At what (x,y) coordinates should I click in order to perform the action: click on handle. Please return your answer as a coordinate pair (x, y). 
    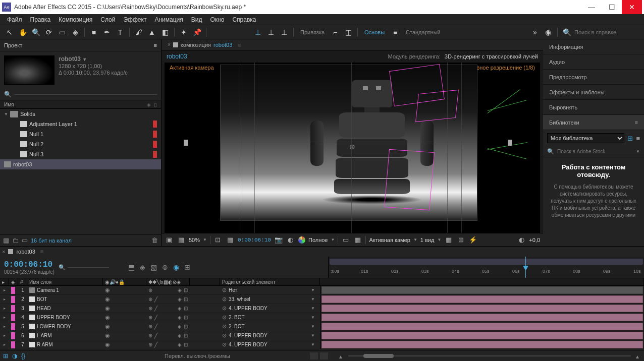
    Looking at the image, I should click on (186, 143).